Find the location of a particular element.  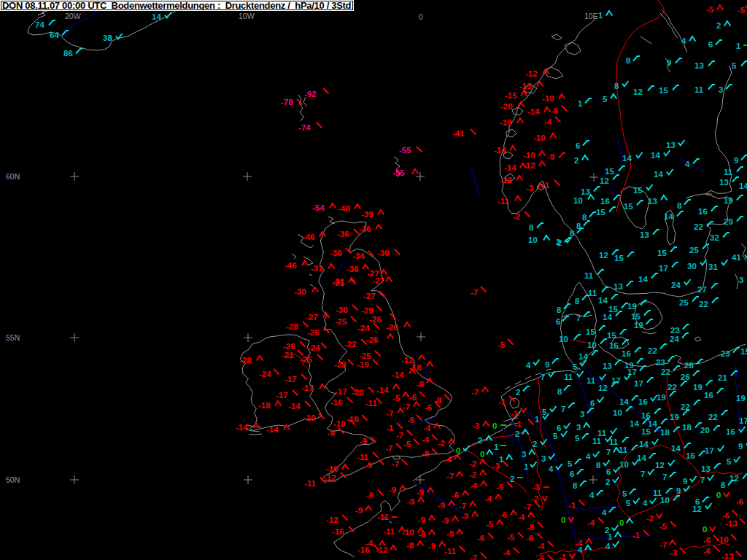

svg-text: -16 is located at coordinates (338, 532).